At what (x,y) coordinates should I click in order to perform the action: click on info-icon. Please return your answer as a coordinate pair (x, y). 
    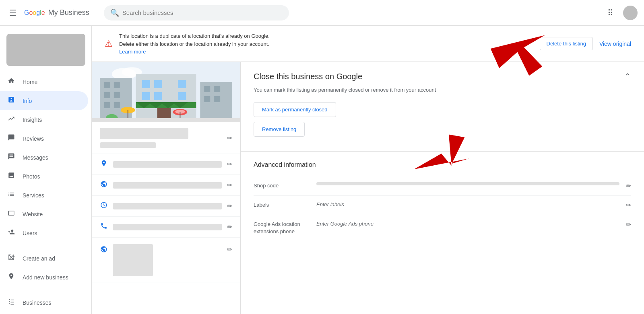
    Looking at the image, I should click on (11, 101).